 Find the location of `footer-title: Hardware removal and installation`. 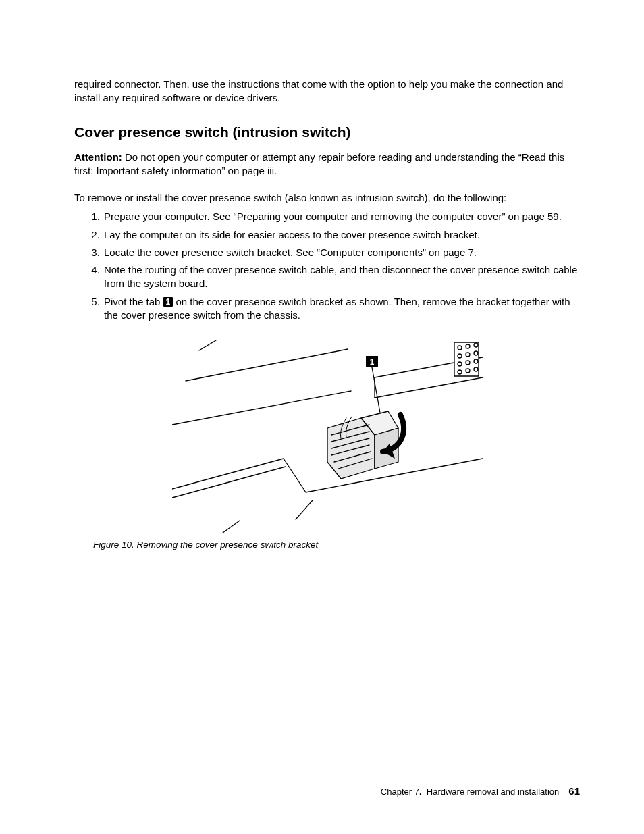

footer-title: Hardware removal and installation is located at coordinates (493, 791).